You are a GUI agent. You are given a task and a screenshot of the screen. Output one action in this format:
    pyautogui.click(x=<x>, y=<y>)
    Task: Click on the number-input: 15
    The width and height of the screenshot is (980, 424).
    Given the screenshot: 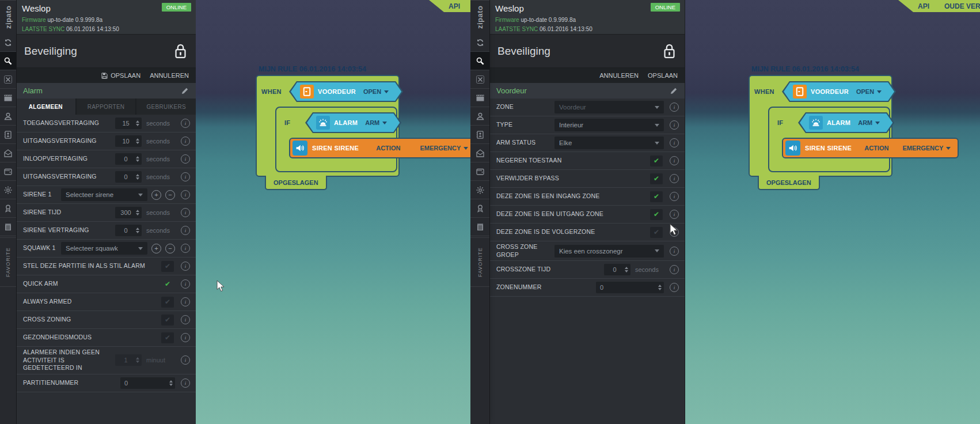 What is the action you would take?
    pyautogui.click(x=128, y=123)
    